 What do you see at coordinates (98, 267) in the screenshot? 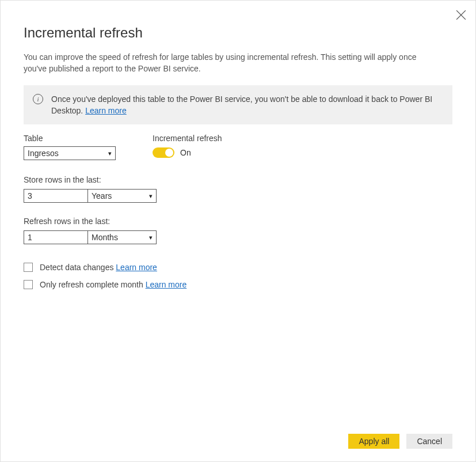
I see `detect-data-changes-label: Detect data changes Learn more` at bounding box center [98, 267].